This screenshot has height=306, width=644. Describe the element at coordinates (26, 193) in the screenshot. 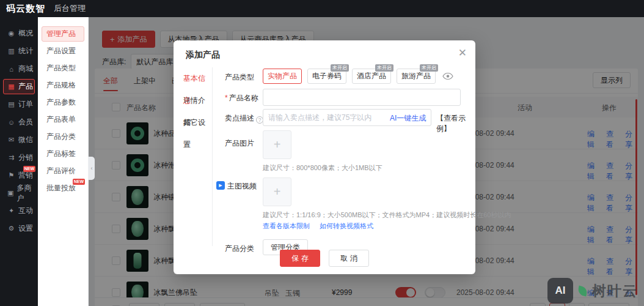

I see `sidebar-item-label: 多商户` at that location.